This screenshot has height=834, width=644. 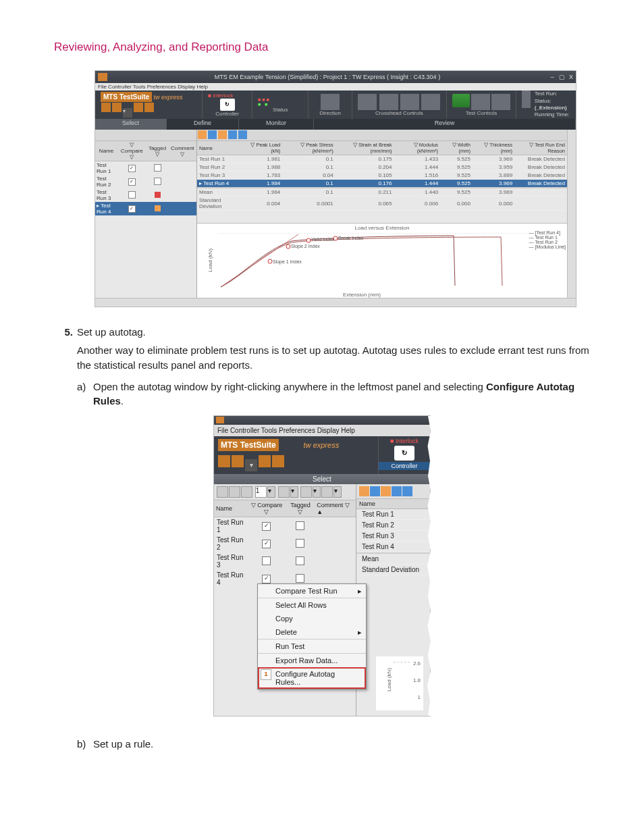 I want to click on menu-item-select-all: Select All Rows, so click(x=312, y=605).